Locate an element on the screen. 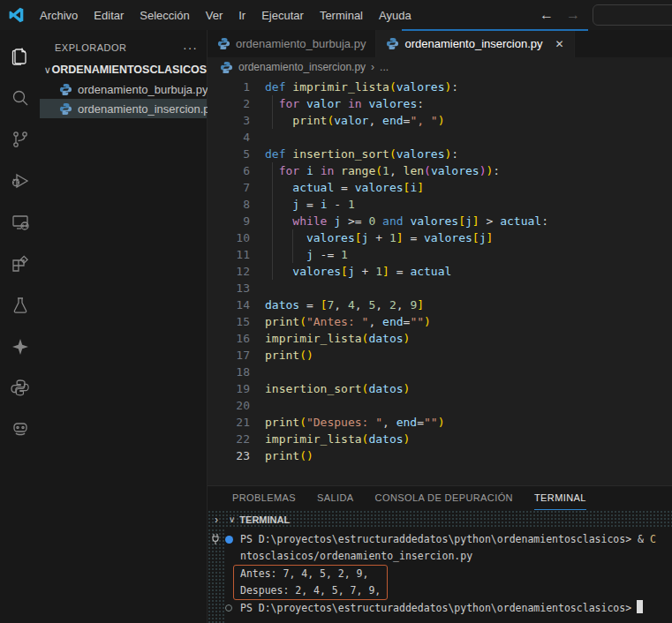  activitybar-testing-flask-button is located at coordinates (19, 305).